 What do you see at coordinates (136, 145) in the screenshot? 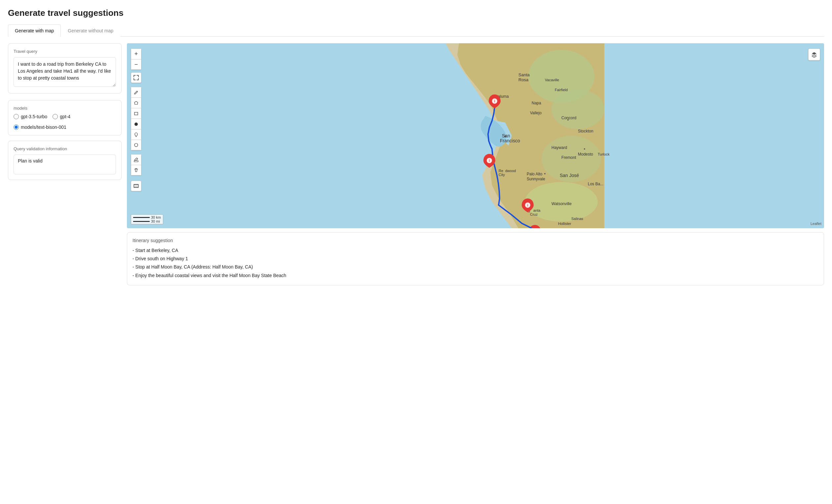
I see `draw-circle-empty-button` at bounding box center [136, 145].